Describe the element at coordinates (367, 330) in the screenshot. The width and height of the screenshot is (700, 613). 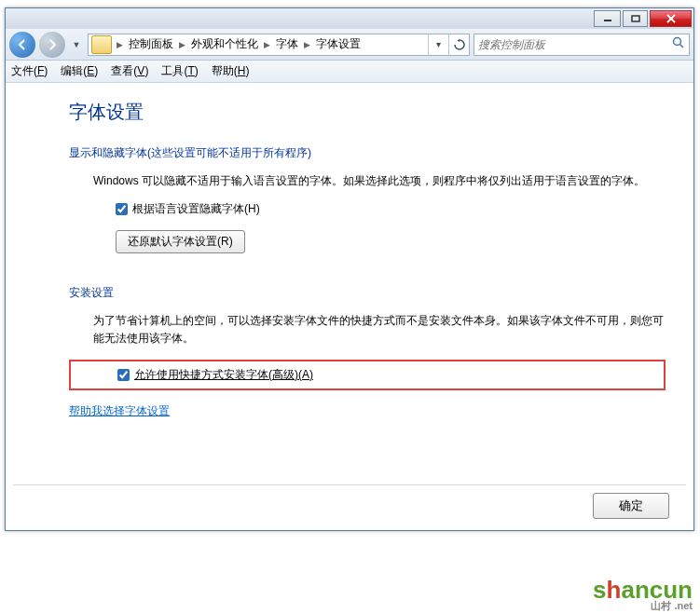
I see `section-body-text: 为了节省计算机上的空间，可以选择安装字体文件的快捷方式而不是安装文件本身。如果该…` at that location.